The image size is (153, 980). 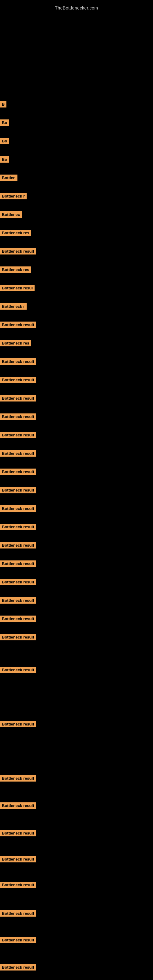 I want to click on bottleneck-label-10: Bottleneck res, so click(x=16, y=269).